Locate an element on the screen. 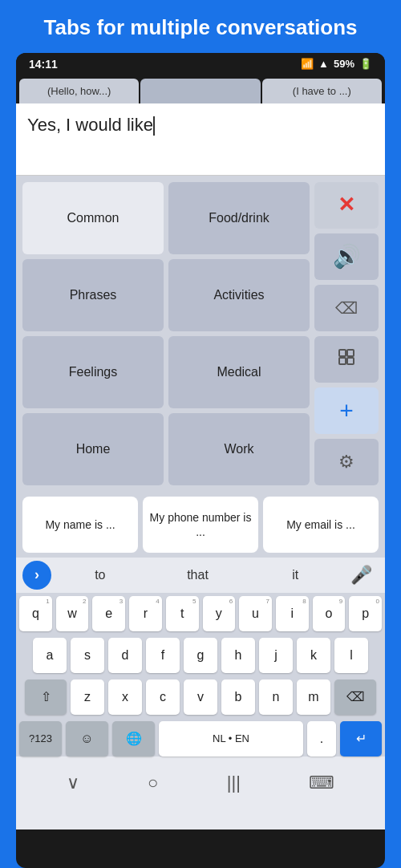 The height and width of the screenshot is (868, 401). key-row-4: ?123 ☺ 🌐 NL • EN . ↵ is located at coordinates (200, 739).